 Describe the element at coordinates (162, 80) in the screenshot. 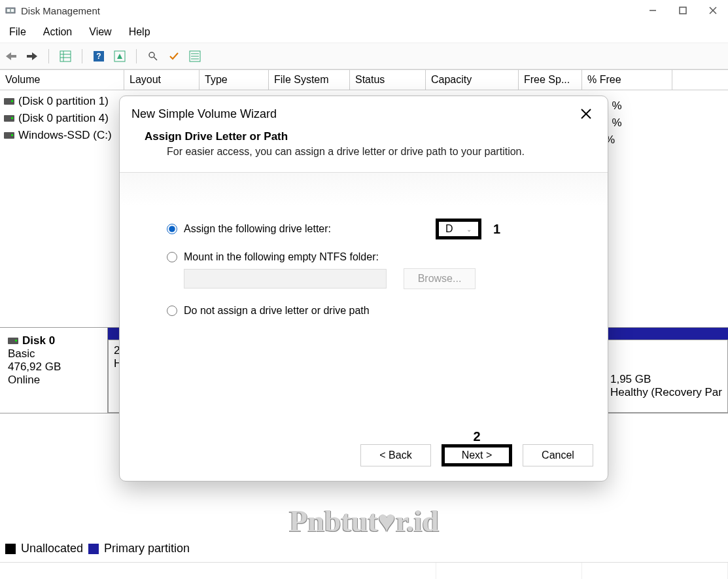

I see `col-layout: Layout` at that location.